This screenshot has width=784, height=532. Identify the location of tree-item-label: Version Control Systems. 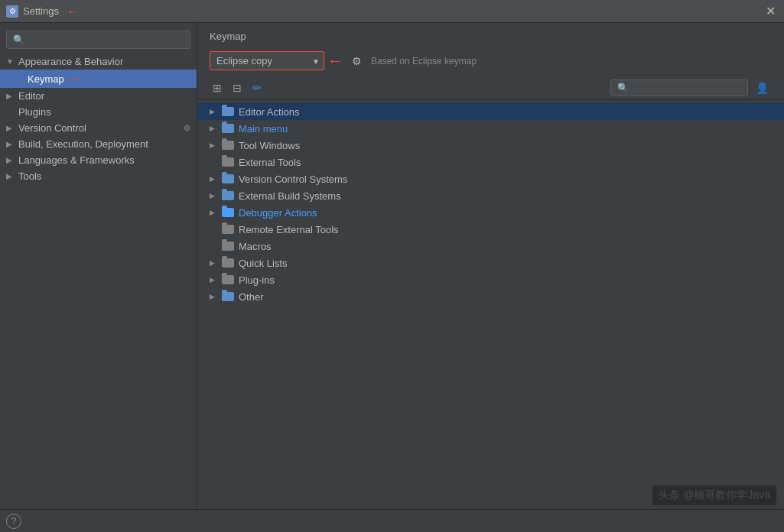
(293, 179).